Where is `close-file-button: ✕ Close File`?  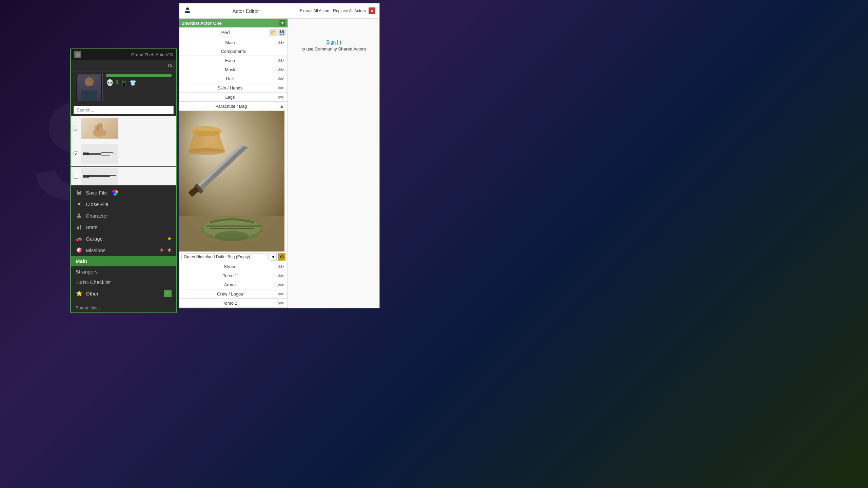 close-file-button: ✕ Close File is located at coordinates (123, 204).